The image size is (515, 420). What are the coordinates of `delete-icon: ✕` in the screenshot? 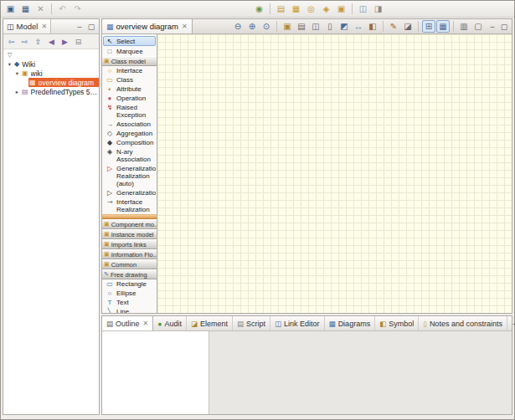 It's located at (40, 9).